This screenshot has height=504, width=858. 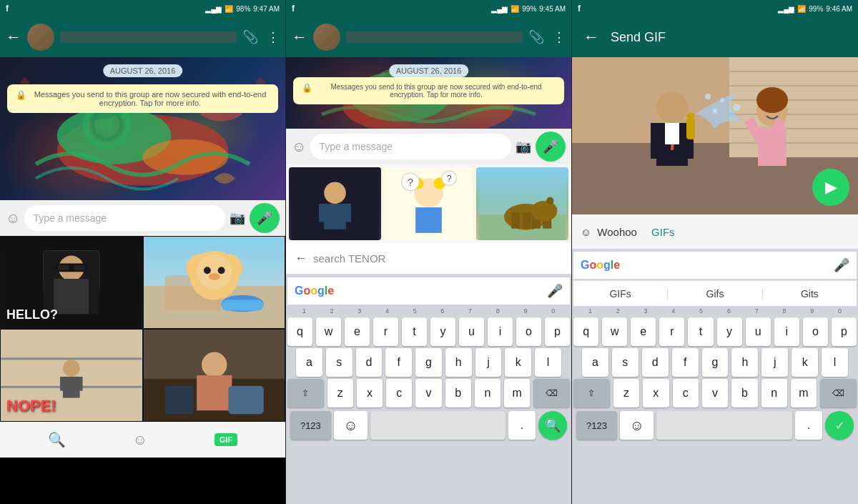 I want to click on backspace-key-3: ⌫, so click(x=838, y=393).